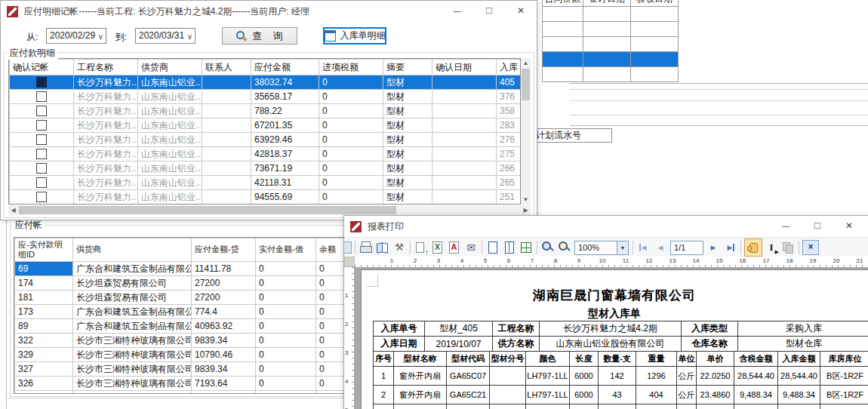  Describe the element at coordinates (269, 210) in the screenshot. I see `horizontal-scrollbar: ◀ ▶` at that location.